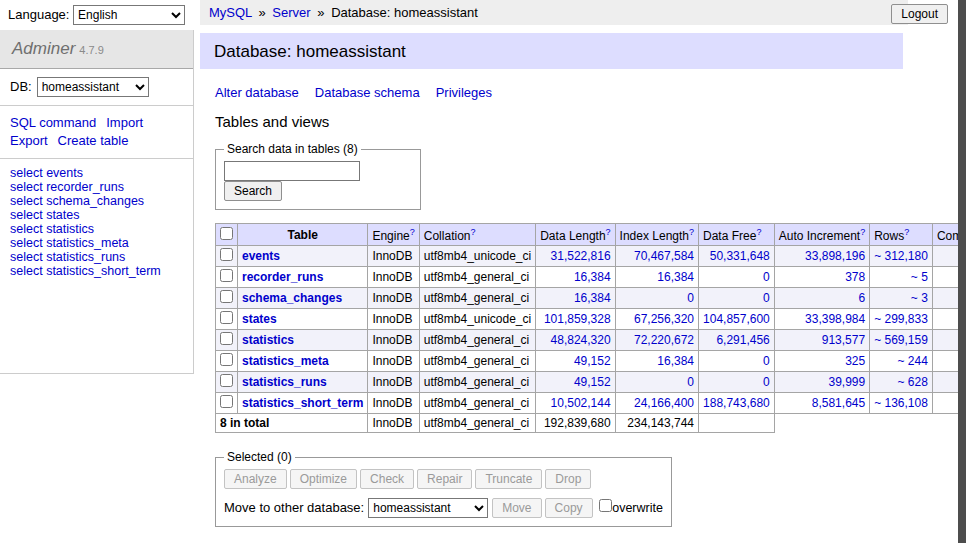 This screenshot has width=966, height=543. Describe the element at coordinates (913, 361) in the screenshot. I see `rows-link: ~ 244` at that location.